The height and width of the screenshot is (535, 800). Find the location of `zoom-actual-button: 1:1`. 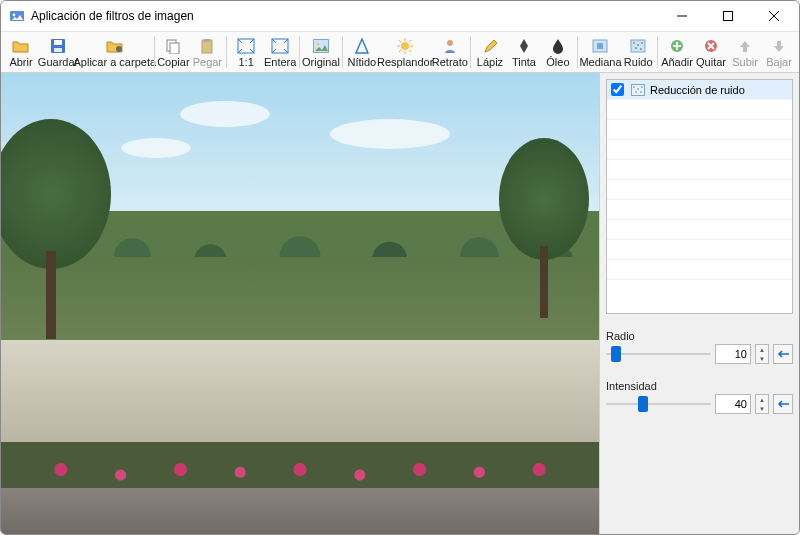

zoom-actual-button: 1:1 is located at coordinates (246, 52).